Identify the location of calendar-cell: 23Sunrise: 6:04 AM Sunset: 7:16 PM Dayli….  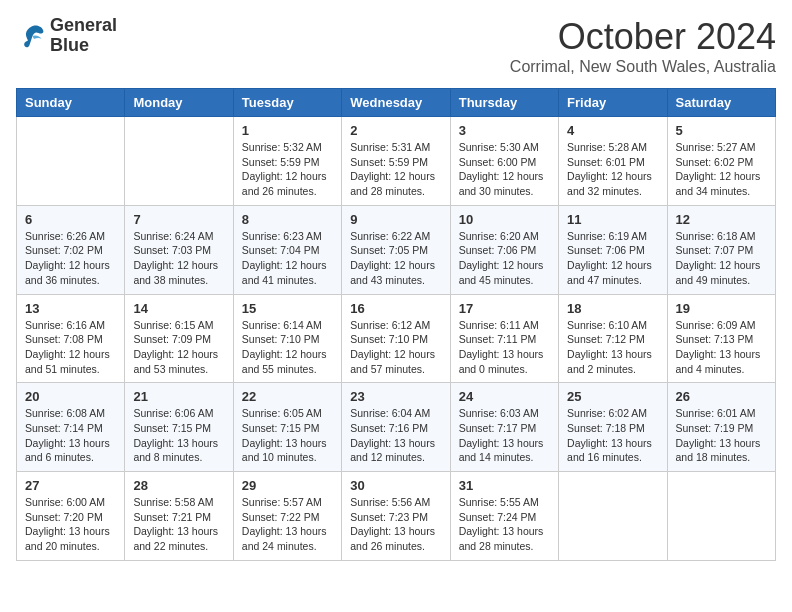
(396, 428).